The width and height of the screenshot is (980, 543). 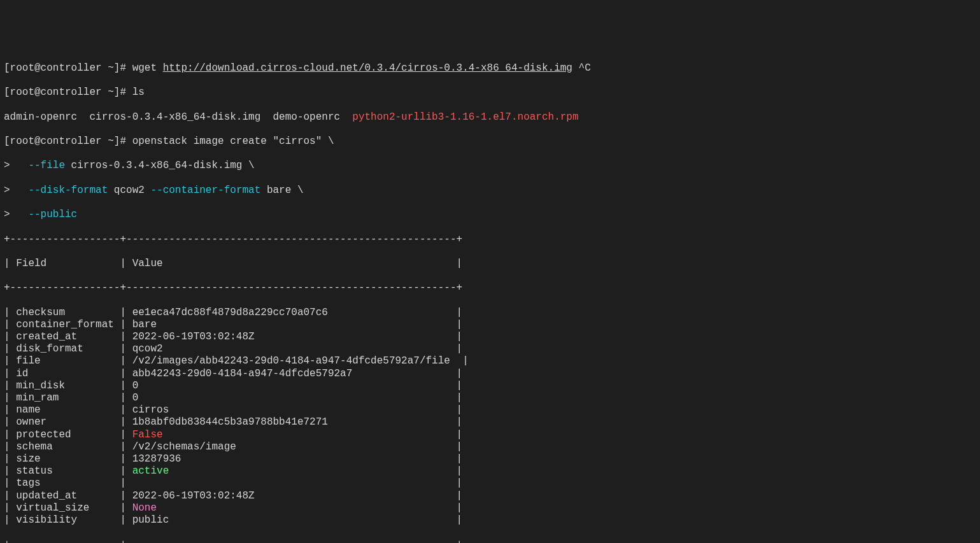 What do you see at coordinates (492, 117) in the screenshot?
I see `ls-output-1: admin-openrc cirros-0.3.4-x86_64-disk.im…` at bounding box center [492, 117].